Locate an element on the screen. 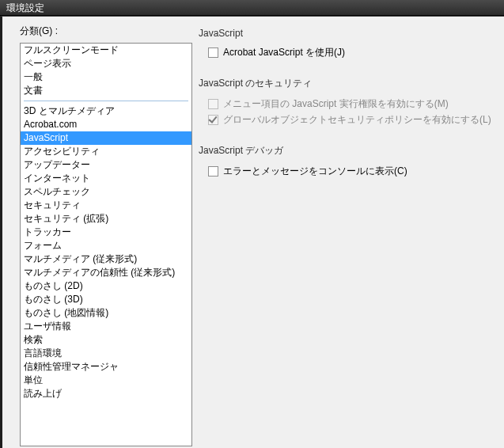  category-item: ページ表示 is located at coordinates (106, 63).